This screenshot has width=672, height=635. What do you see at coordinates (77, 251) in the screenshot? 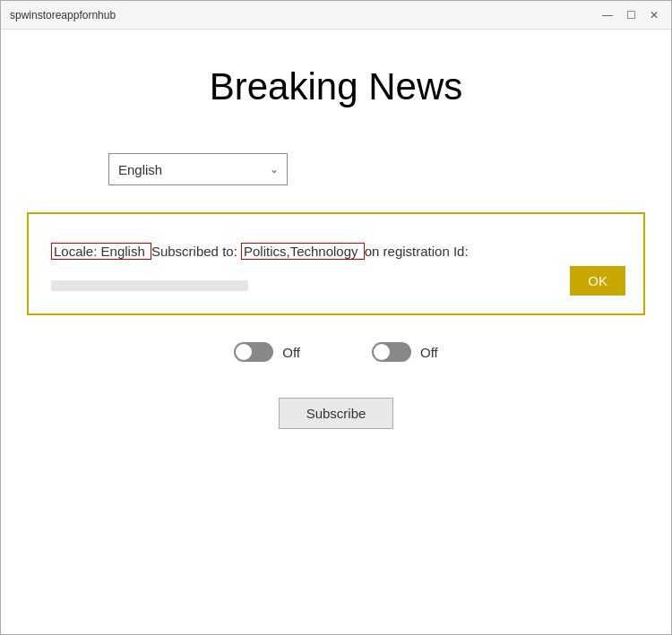
I see `locale-label: Locale:` at bounding box center [77, 251].